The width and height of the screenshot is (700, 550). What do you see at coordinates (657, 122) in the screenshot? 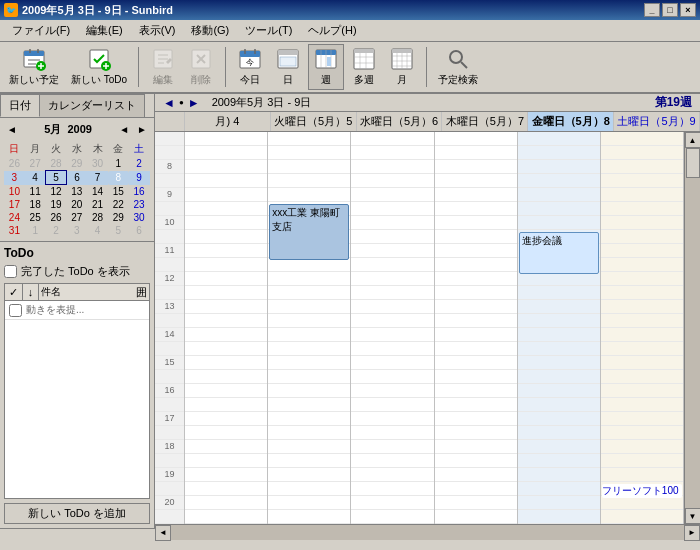
I see `cal-header-sat: 土曜日（5月）9` at bounding box center [657, 122].